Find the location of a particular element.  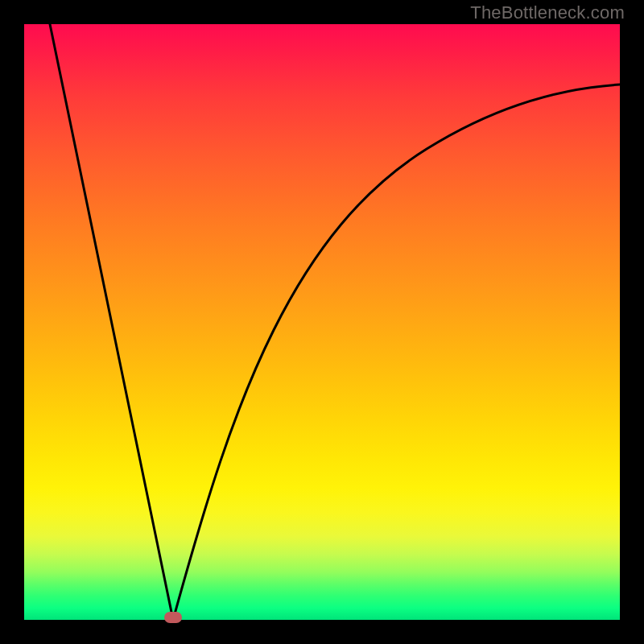

watermark-label: TheBottleneck.com is located at coordinates (547, 13).